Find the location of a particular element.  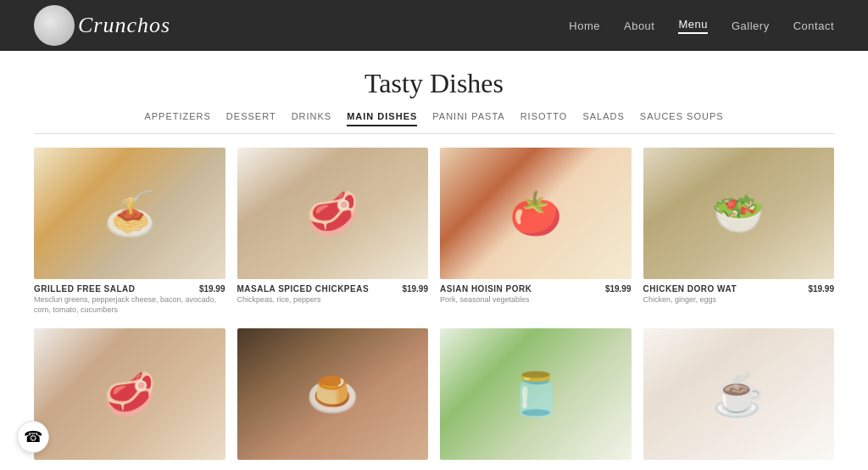

category-tab-drinks: DRINKS is located at coordinates (312, 119).